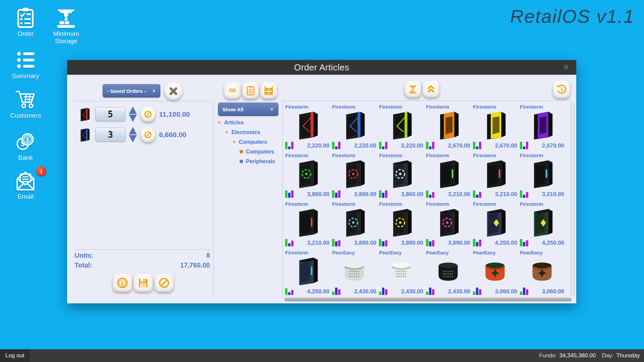 This screenshot has height=362, width=644. I want to click on tree-leaf-icon, so click(241, 162).